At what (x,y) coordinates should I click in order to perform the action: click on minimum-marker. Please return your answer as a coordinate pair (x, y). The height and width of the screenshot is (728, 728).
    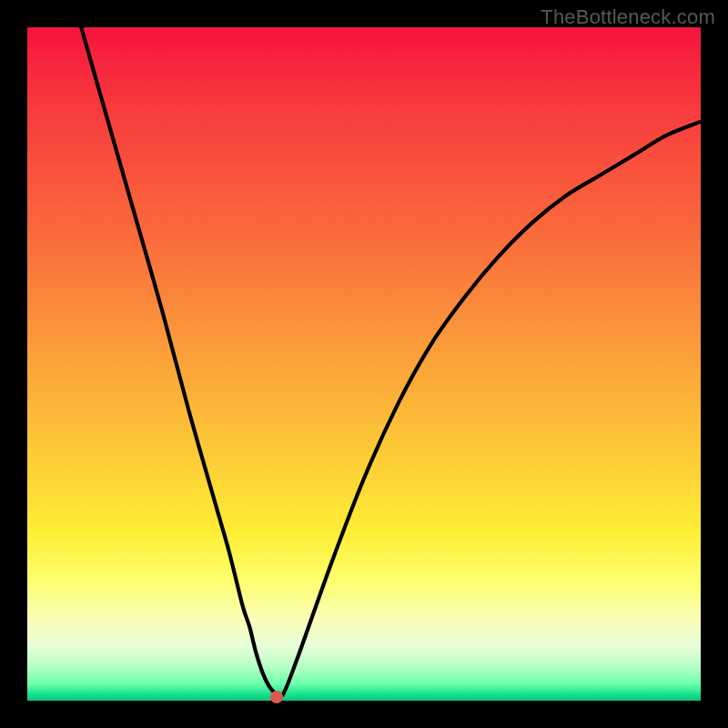
    Looking at the image, I should click on (277, 697).